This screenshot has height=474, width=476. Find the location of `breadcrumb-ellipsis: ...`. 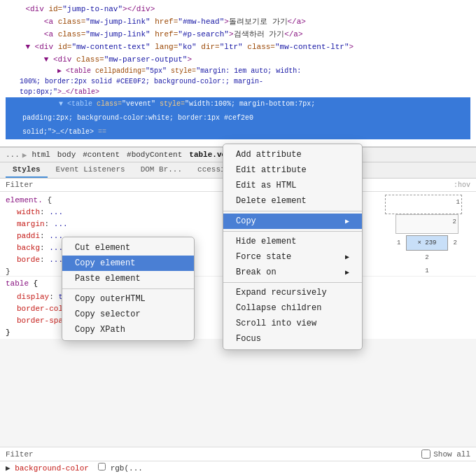

breadcrumb-ellipsis: ... is located at coordinates (13, 155).